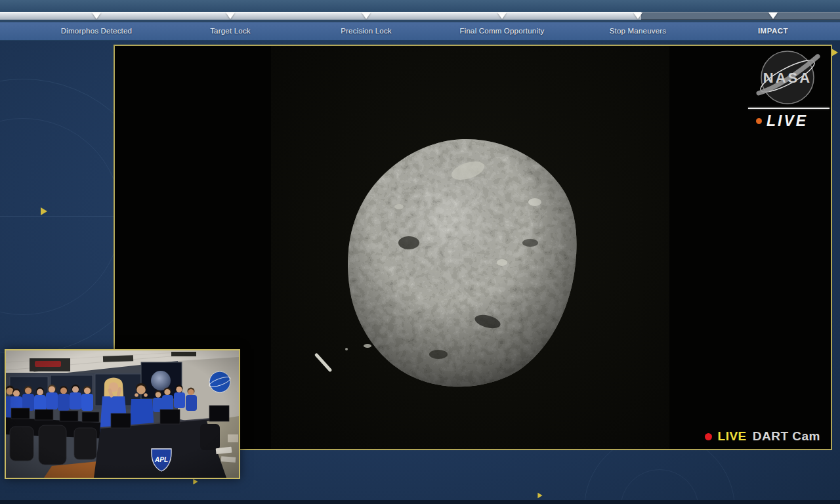 The height and width of the screenshot is (504, 840). Describe the element at coordinates (420, 16) in the screenshot. I see `timeline-progress-bar` at that location.